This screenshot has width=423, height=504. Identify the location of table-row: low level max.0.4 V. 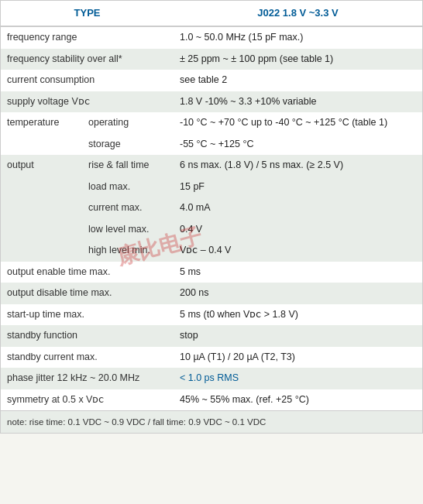
(212, 230).